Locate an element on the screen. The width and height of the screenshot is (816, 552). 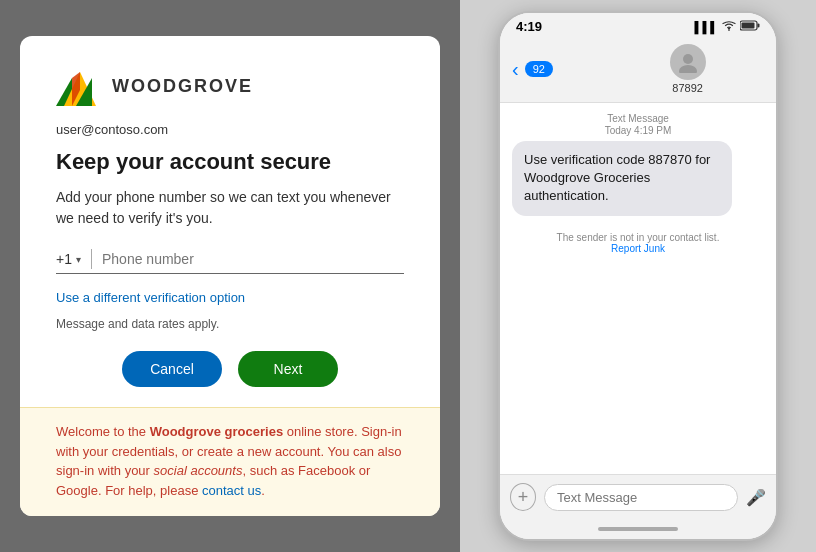
phone-header: ‹ 92 87892 is located at coordinates (638, 70).